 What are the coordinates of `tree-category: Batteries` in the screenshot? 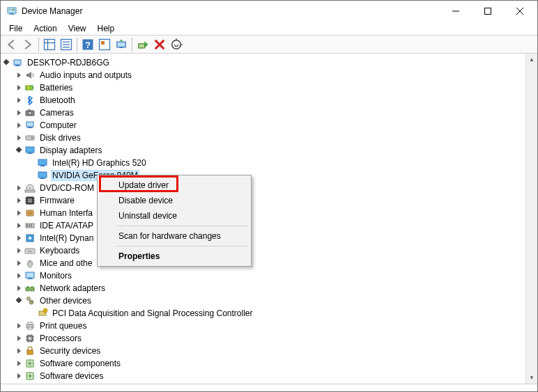 It's located at (263, 88).